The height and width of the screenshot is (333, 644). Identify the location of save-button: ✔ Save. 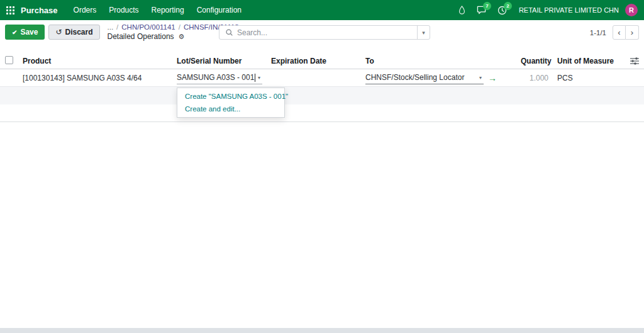
(25, 32).